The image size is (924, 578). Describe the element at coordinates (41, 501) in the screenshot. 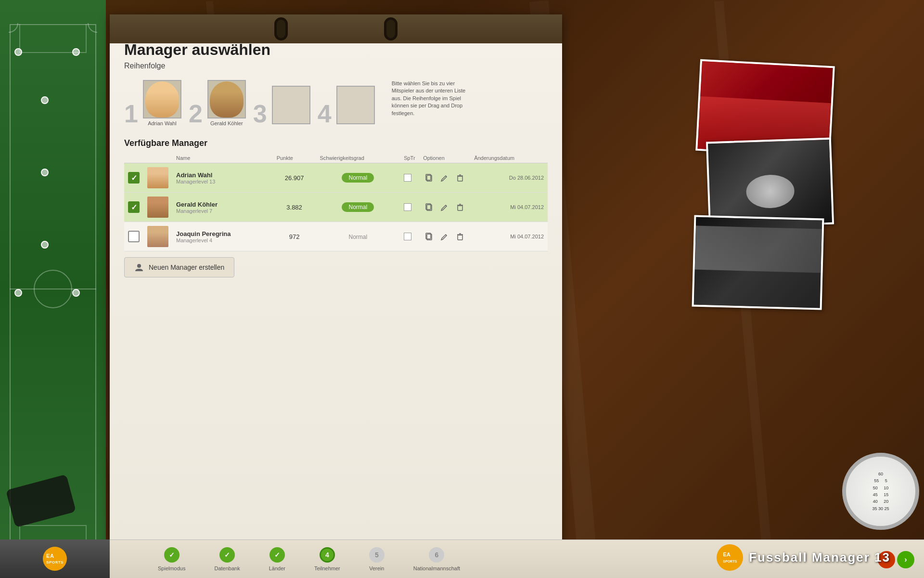

I see `sunglasses-decoration` at that location.